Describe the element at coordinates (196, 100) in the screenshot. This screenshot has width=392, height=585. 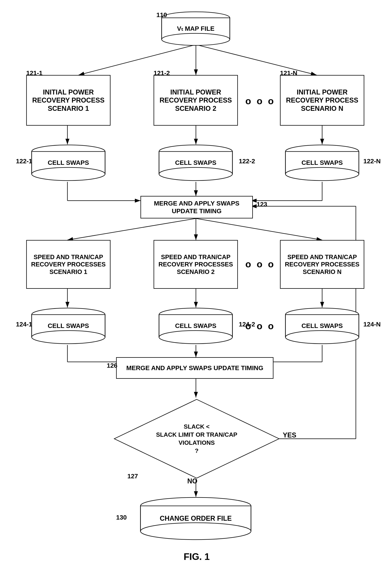
I see `ipr2-box: INITIAL POWER RECOVERY PROCESS SCENARIO …` at that location.